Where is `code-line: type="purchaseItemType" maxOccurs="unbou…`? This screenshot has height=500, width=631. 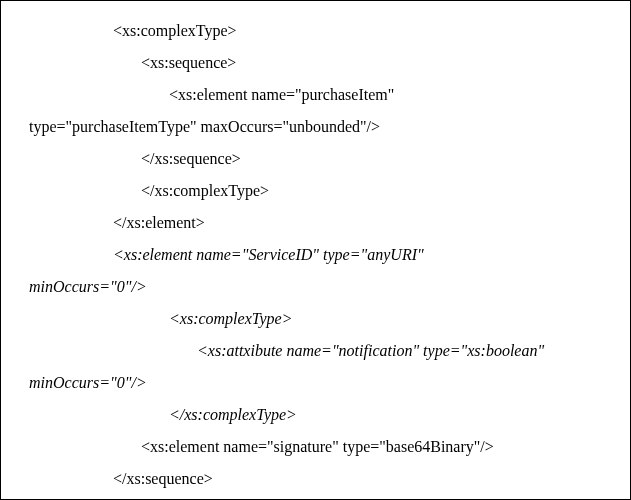
code-line: type="purchaseItemType" maxOccurs="unbou… is located at coordinates (316, 127).